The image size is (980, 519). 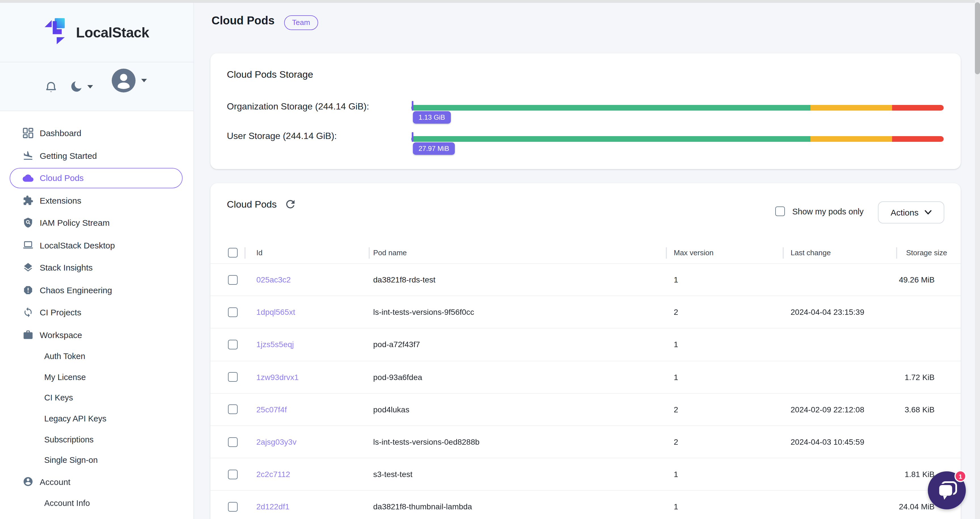 What do you see at coordinates (819, 212) in the screenshot?
I see `show-my-pods-filter: Show my pods only` at bounding box center [819, 212].